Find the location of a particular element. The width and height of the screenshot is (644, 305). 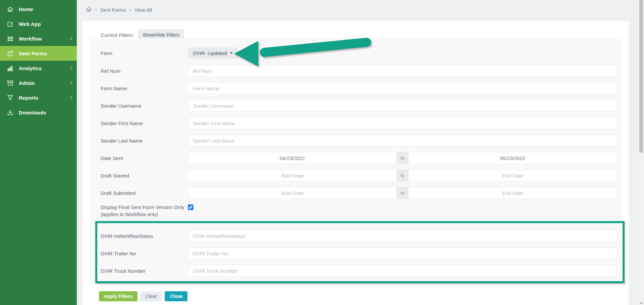

breadcrumb-view-all: View All is located at coordinates (143, 10).